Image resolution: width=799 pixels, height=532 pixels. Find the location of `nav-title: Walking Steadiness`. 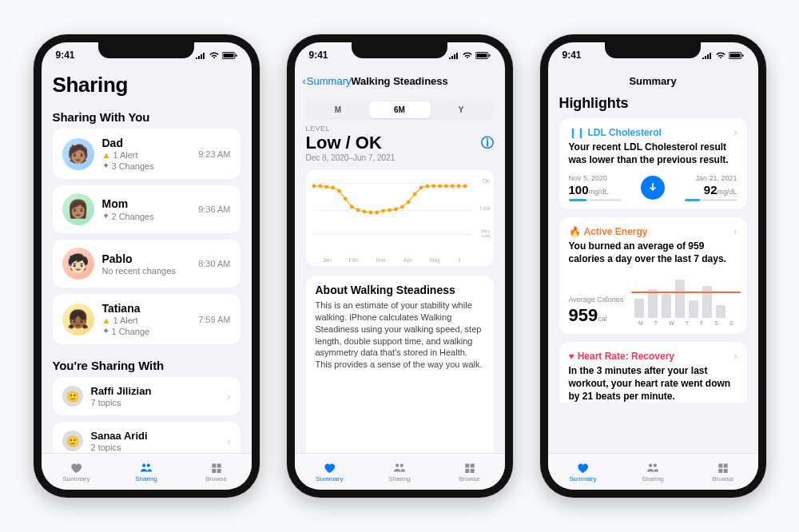

nav-title: Walking Steadiness is located at coordinates (400, 81).